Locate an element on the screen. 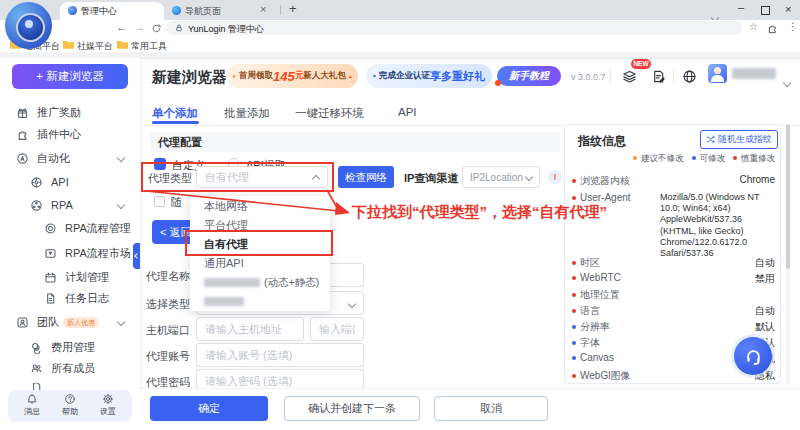 This screenshot has width=800, height=430. rpa-icon is located at coordinates (36, 206).